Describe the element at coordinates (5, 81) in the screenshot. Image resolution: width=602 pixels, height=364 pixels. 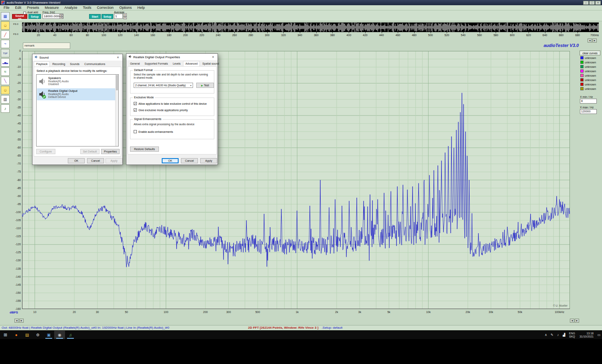
I see `sweep-response-icon: ╲` at that location.